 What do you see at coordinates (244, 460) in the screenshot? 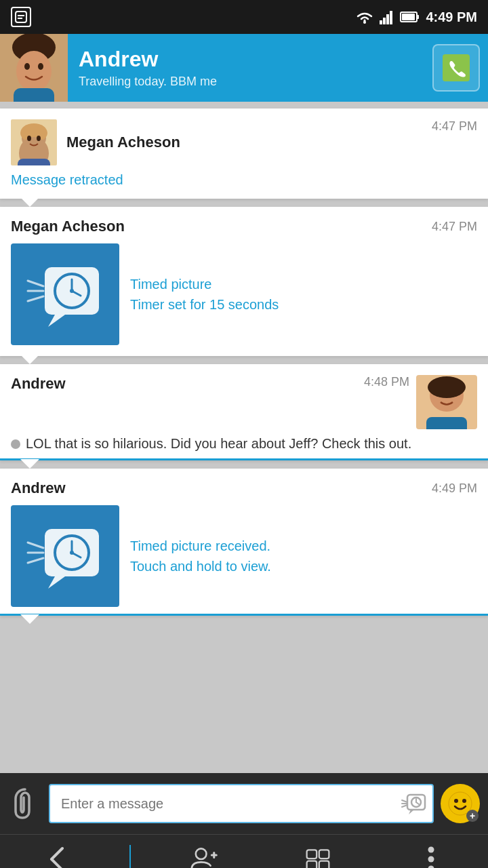
I see `blue-separator` at bounding box center [244, 460].